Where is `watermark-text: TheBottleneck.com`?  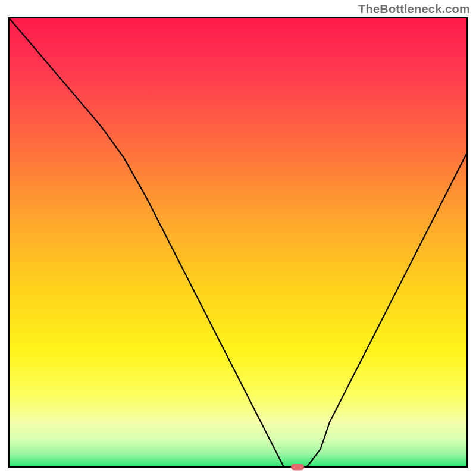 watermark-text: TheBottleneck.com is located at coordinates (414, 10).